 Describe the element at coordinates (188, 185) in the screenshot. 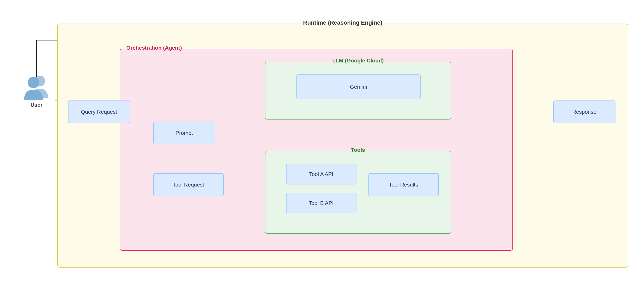

I see `tool-request-node: Tool Request` at that location.